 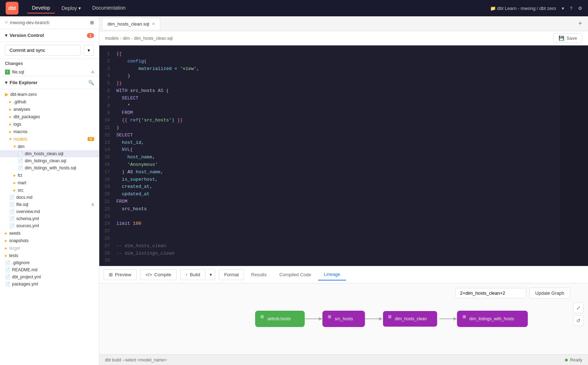 I want to click on tree-item-dbt-project-yml: 📄 dbt_project.yml, so click(x=50, y=277).